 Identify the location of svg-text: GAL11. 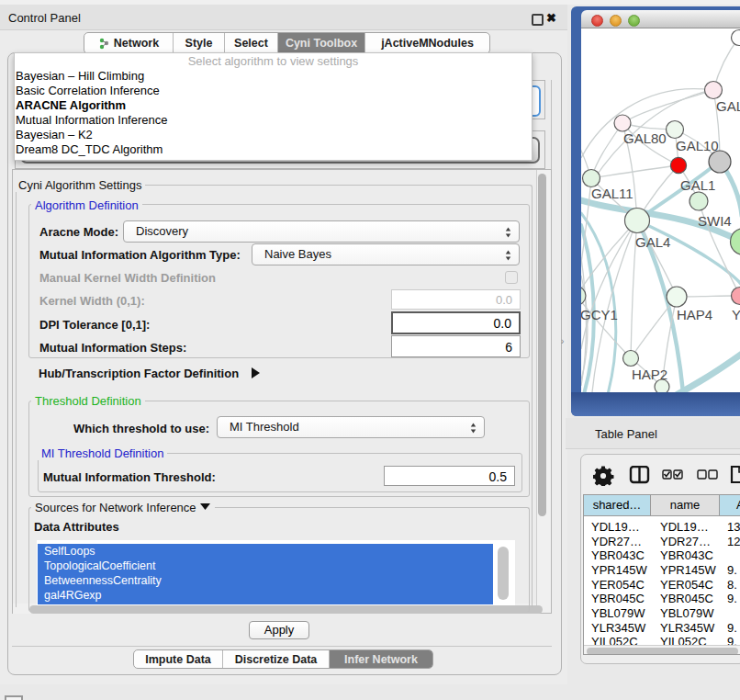
(612, 193).